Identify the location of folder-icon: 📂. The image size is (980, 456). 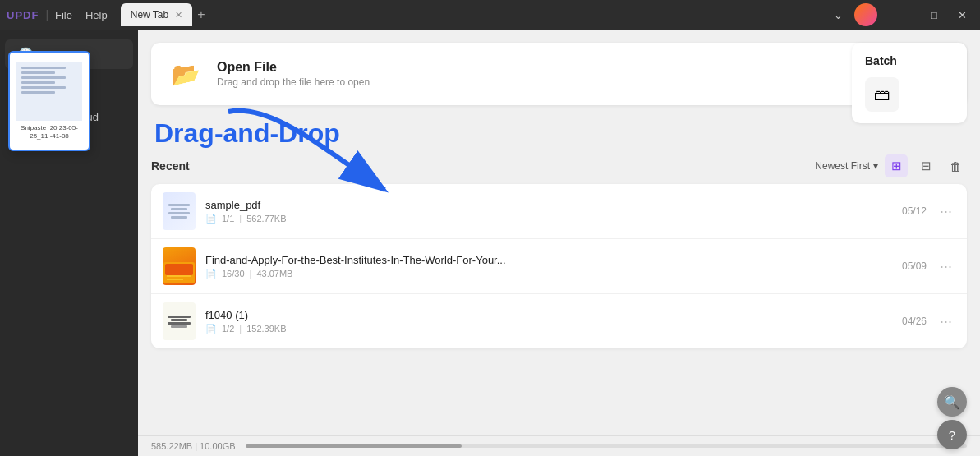
(186, 74).